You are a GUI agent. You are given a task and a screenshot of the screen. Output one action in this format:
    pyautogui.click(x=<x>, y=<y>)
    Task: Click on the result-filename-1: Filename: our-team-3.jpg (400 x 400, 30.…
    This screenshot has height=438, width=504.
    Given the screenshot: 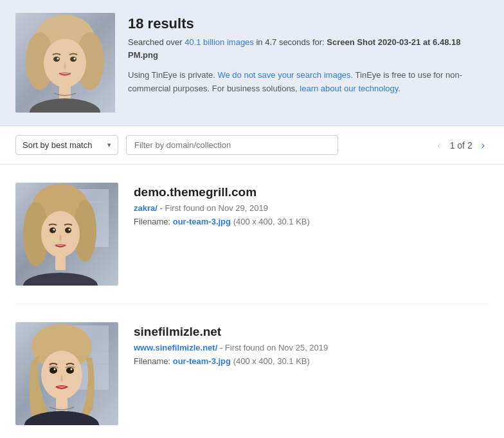 What is the action you would take?
    pyautogui.click(x=311, y=221)
    